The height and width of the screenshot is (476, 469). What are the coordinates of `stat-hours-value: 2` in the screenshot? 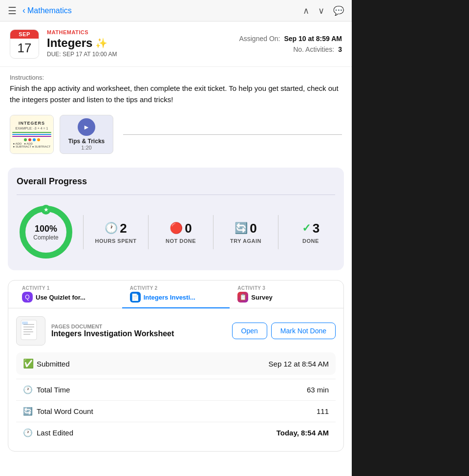 It's located at (123, 229).